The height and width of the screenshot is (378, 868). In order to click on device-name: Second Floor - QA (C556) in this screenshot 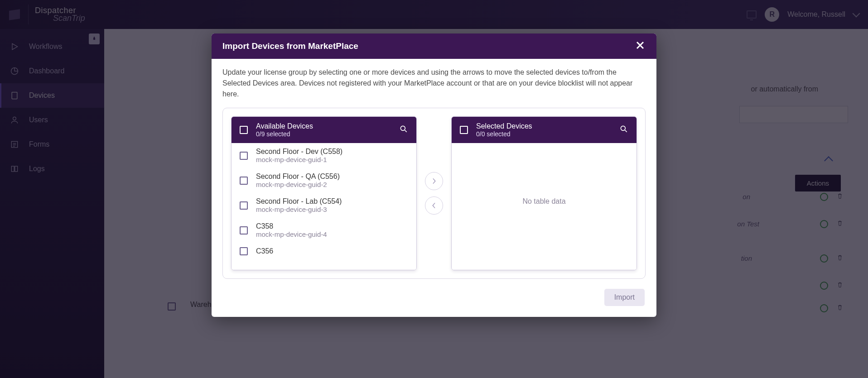, I will do `click(298, 177)`.